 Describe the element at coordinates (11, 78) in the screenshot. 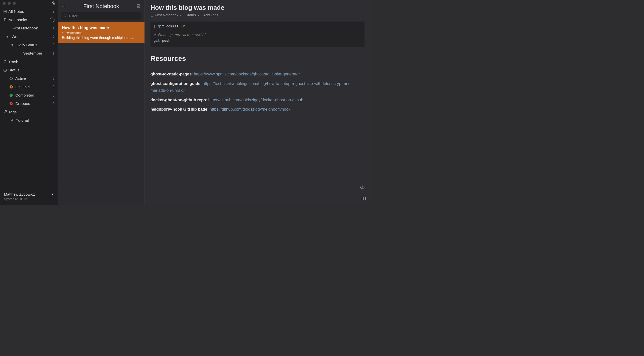

I see `status-active-icon` at that location.